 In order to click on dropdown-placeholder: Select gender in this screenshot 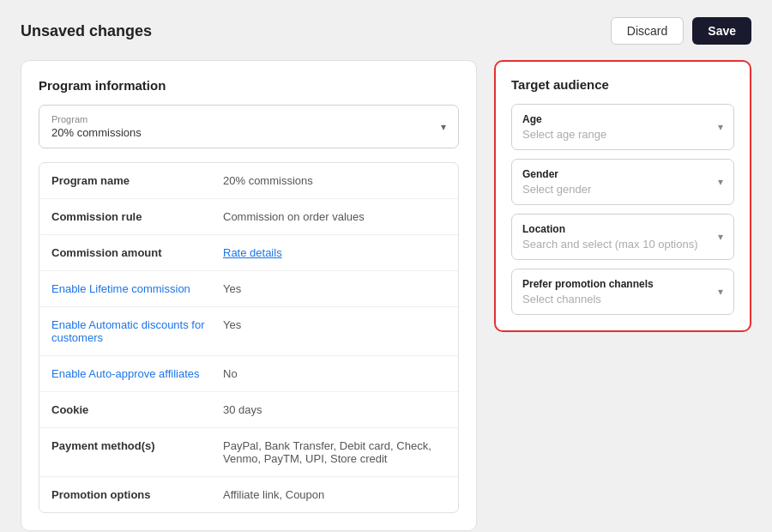, I will do `click(557, 189)`.